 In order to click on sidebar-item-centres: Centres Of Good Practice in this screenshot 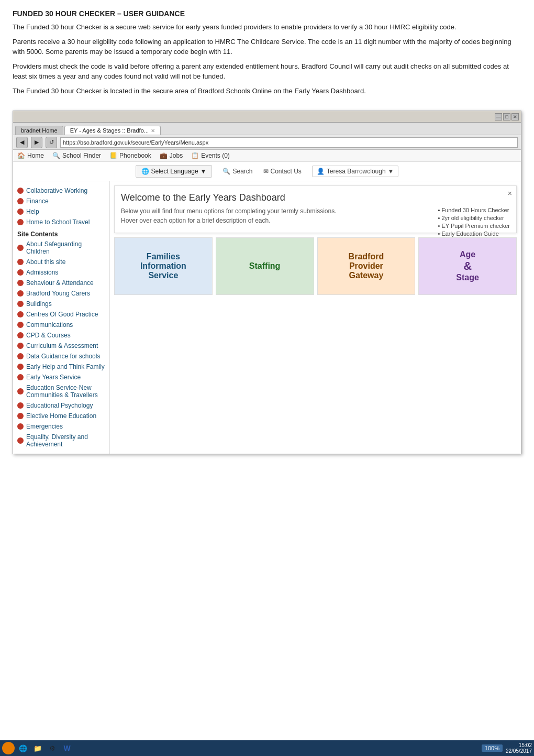, I will do `click(61, 314)`.